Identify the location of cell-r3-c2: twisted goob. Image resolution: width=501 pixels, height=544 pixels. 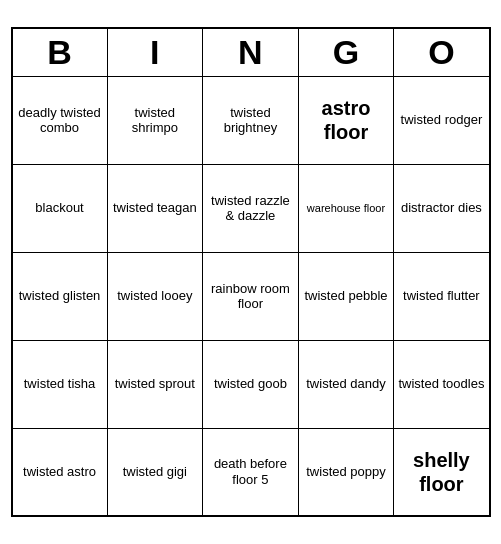
(251, 384).